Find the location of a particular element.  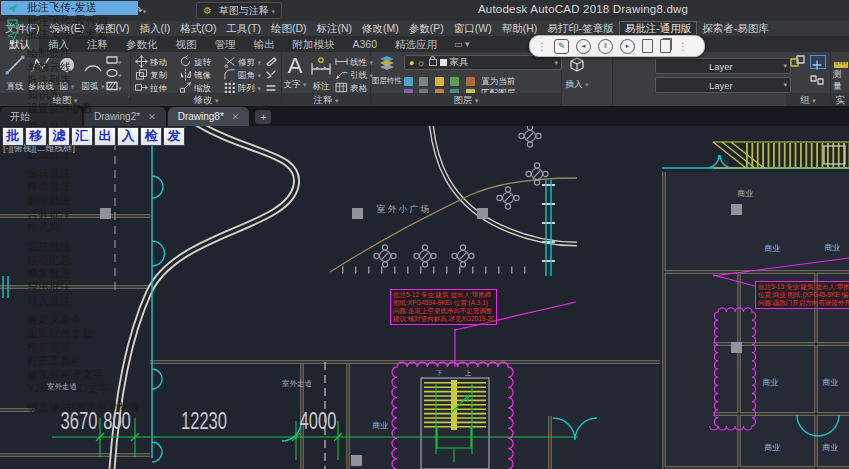

menu-item-5: 格式(O) is located at coordinates (198, 28).